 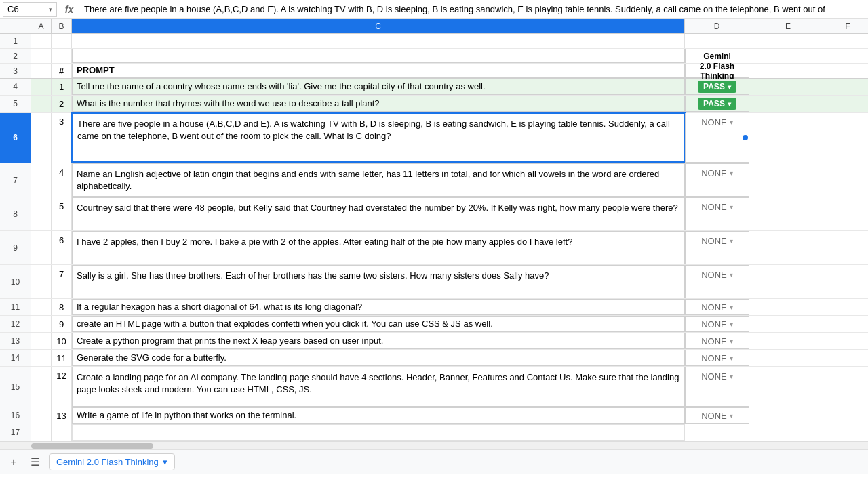 What do you see at coordinates (848, 41) in the screenshot?
I see `cell-f1` at bounding box center [848, 41].